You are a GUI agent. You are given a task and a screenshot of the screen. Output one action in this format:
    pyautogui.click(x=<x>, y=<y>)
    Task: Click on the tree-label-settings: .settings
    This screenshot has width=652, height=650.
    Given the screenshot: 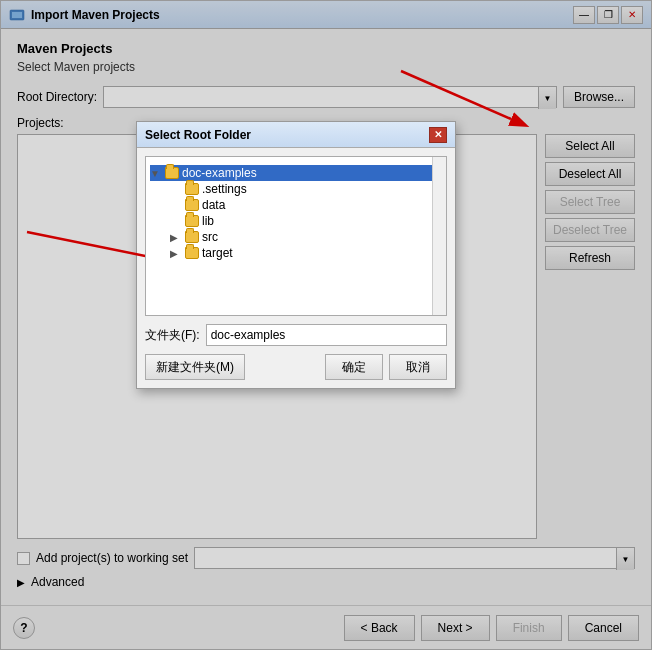 What is the action you would take?
    pyautogui.click(x=224, y=189)
    